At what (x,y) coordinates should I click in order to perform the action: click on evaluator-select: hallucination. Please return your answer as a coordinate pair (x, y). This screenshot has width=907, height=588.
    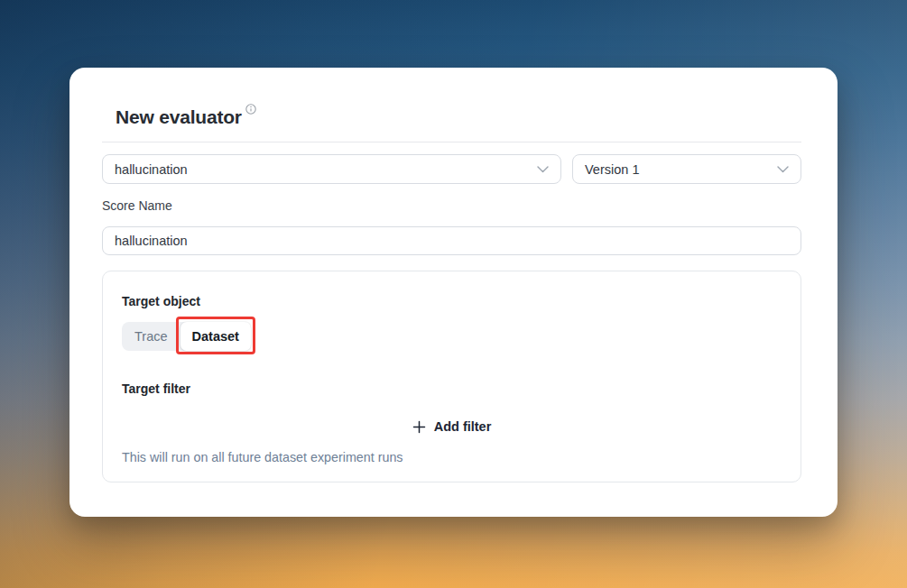
    Looking at the image, I should click on (332, 170).